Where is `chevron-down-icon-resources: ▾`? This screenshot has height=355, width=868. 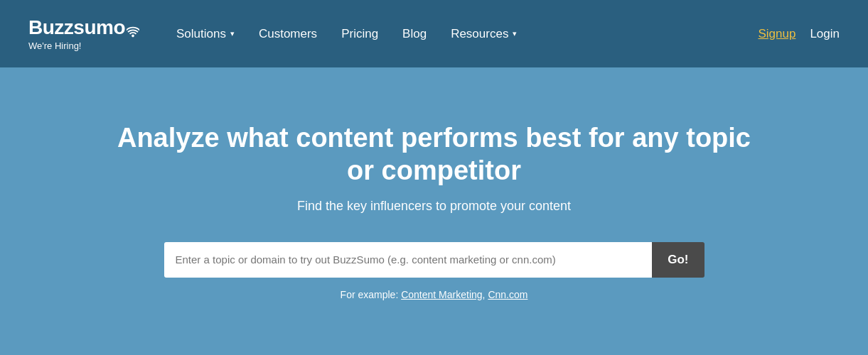
chevron-down-icon-resources: ▾ is located at coordinates (515, 34).